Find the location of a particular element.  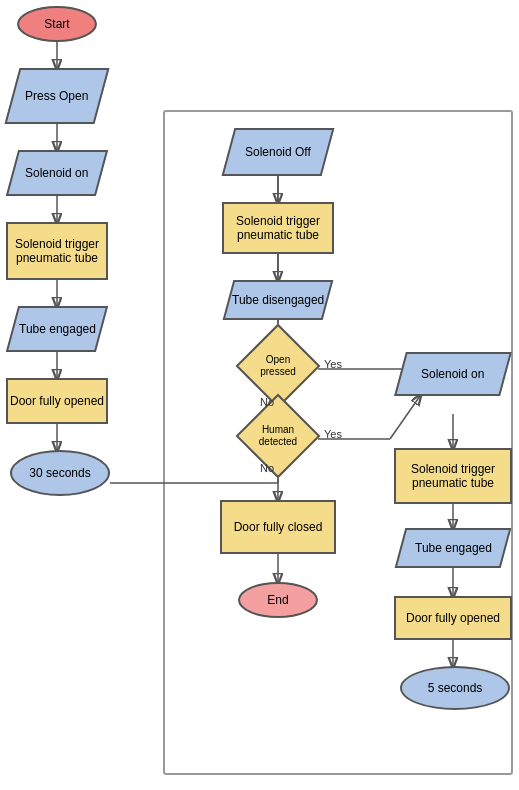

open-pressed-label: Open pressed is located at coordinates (278, 366).